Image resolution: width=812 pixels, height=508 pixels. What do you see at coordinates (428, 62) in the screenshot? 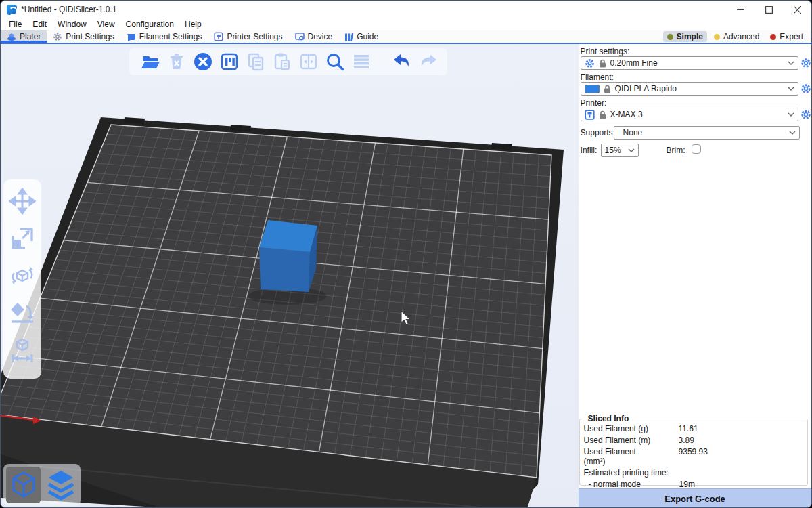
I see `redo-icon` at bounding box center [428, 62].